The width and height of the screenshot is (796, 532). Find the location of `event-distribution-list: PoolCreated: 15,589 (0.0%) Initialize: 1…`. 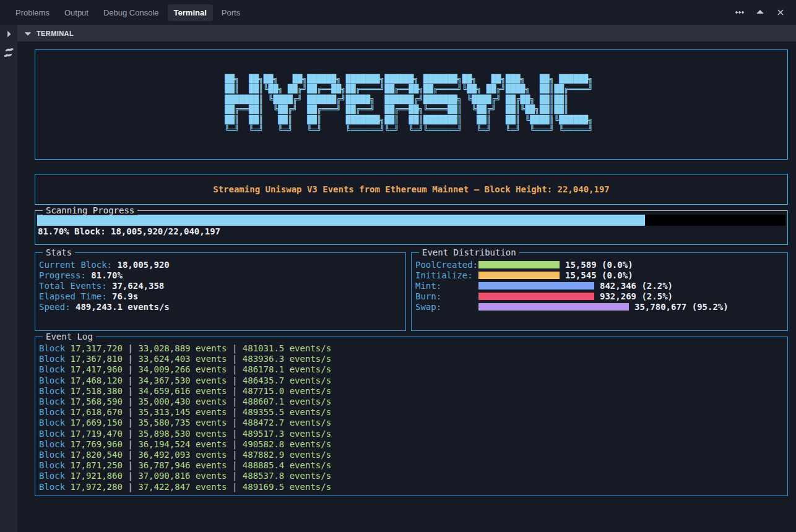

event-distribution-list: PoolCreated: 15,589 (0.0%) Initialize: 1… is located at coordinates (602, 286).